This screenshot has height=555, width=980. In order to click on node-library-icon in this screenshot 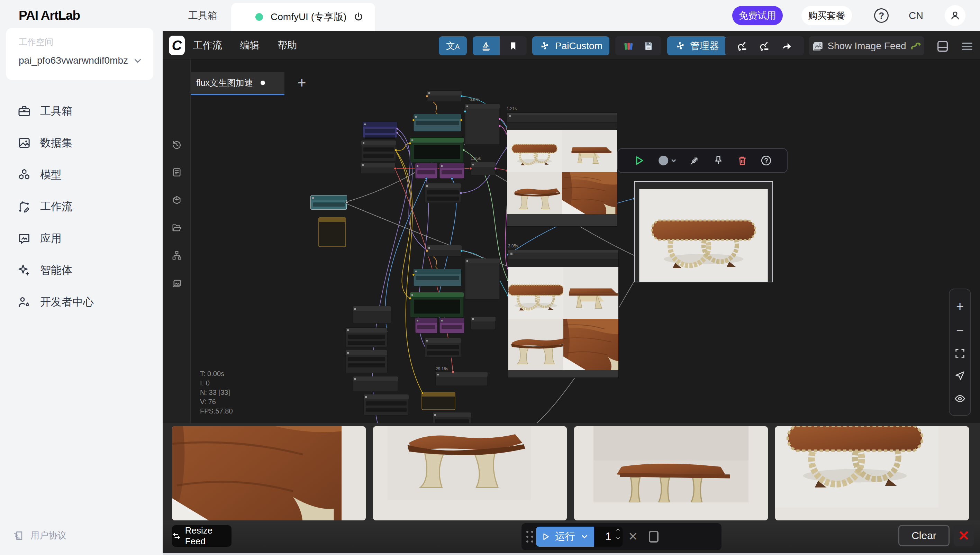, I will do `click(177, 201)`.